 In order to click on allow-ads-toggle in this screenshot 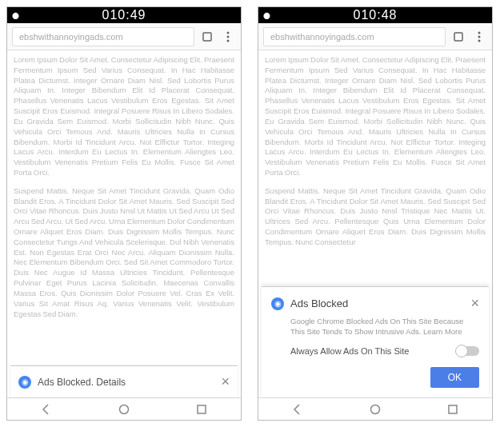, I will do `click(468, 351)`.